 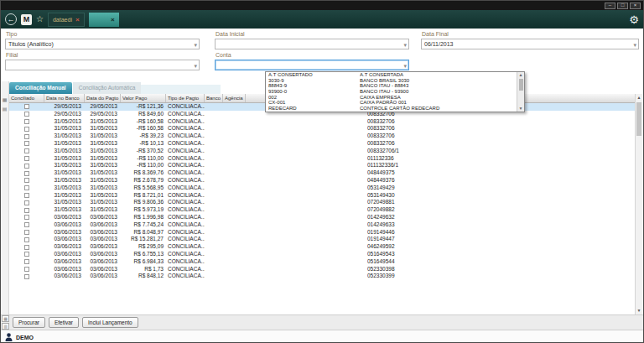 What do you see at coordinates (639, 205) in the screenshot?
I see `grid-scrollbar` at bounding box center [639, 205].